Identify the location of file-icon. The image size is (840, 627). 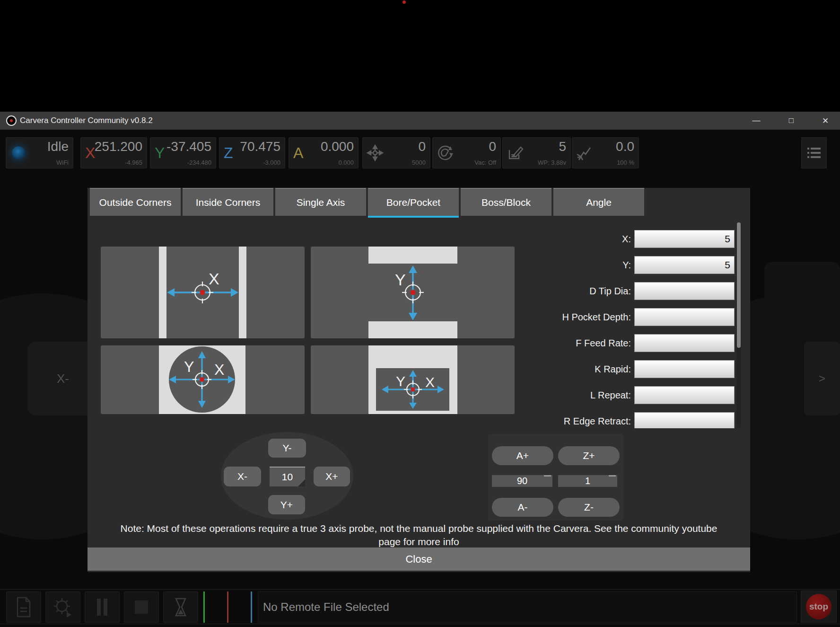
(24, 607).